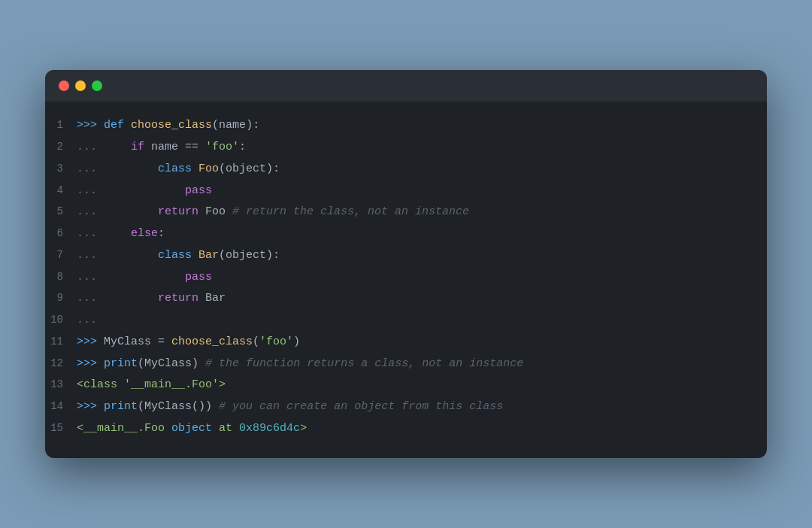 This screenshot has height=528, width=812. What do you see at coordinates (97, 86) in the screenshot?
I see `maximize-button` at bounding box center [97, 86].